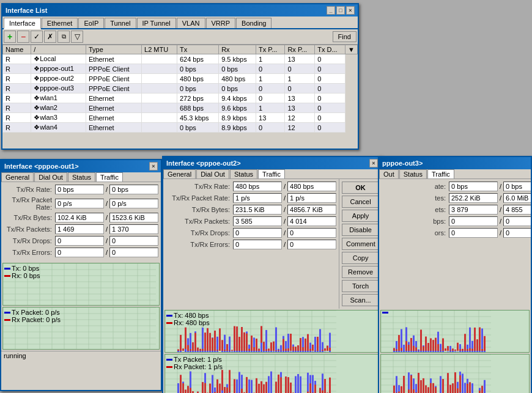  I want to click on d2-close-button: ×, so click(374, 163).